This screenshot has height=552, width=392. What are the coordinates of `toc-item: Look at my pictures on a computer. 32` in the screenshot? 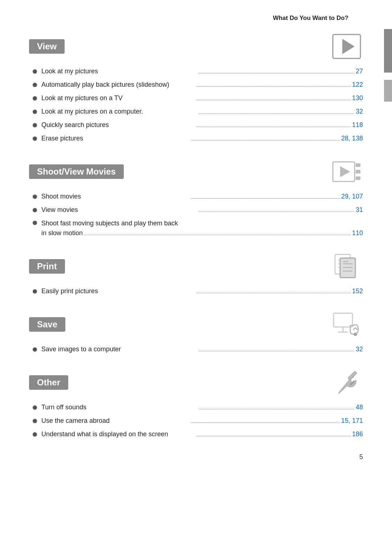 It's located at (198, 112).